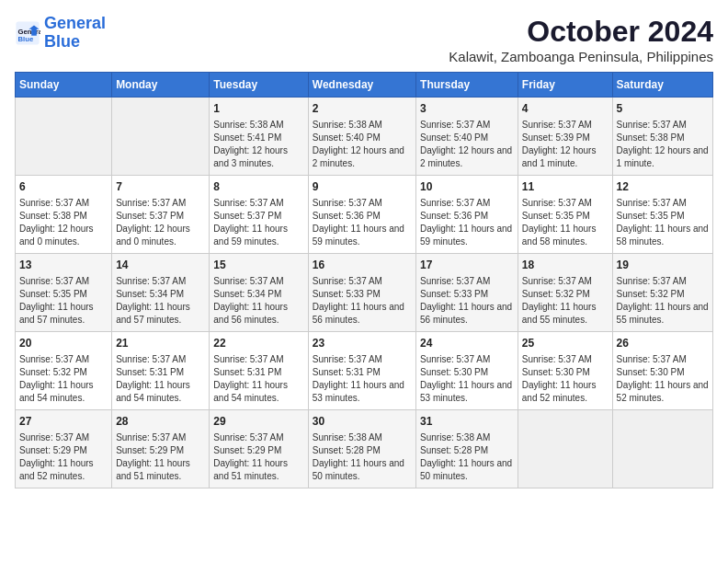  I want to click on day-number: 12, so click(663, 188).